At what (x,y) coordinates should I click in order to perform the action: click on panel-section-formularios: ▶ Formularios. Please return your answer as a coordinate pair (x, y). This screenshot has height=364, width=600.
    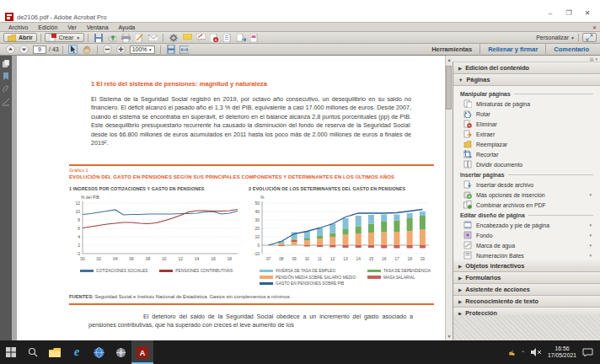
    Looking at the image, I should click on (527, 278).